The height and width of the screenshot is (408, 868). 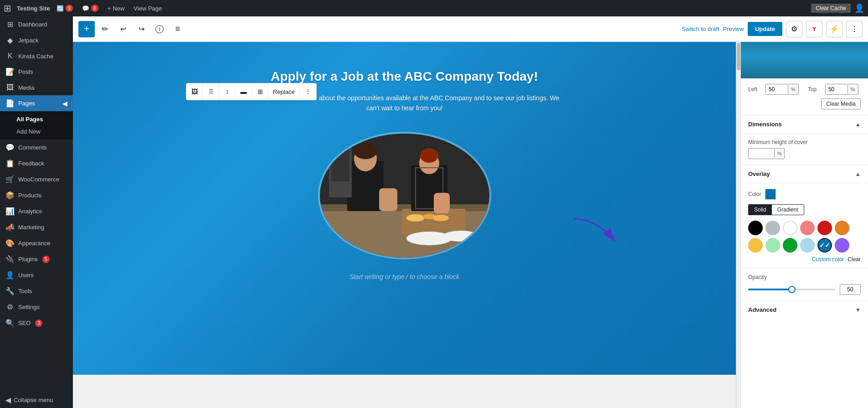 What do you see at coordinates (805, 124) in the screenshot?
I see `dimensions-heading: Dimensions ▲` at bounding box center [805, 124].